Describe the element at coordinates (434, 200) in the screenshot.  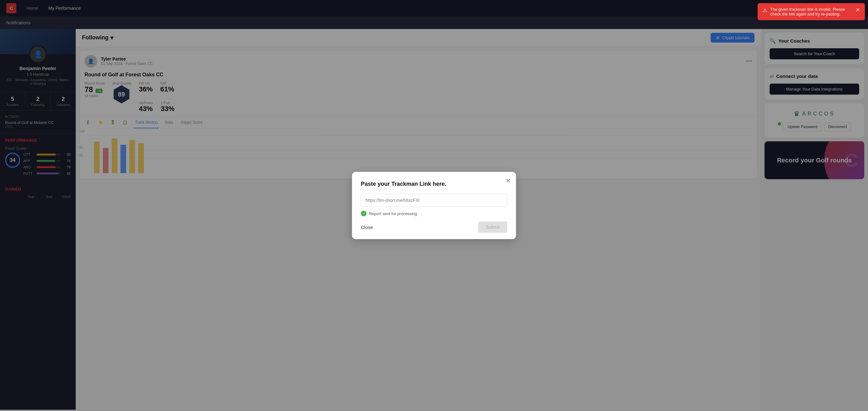
I see `trackman-url-input` at that location.